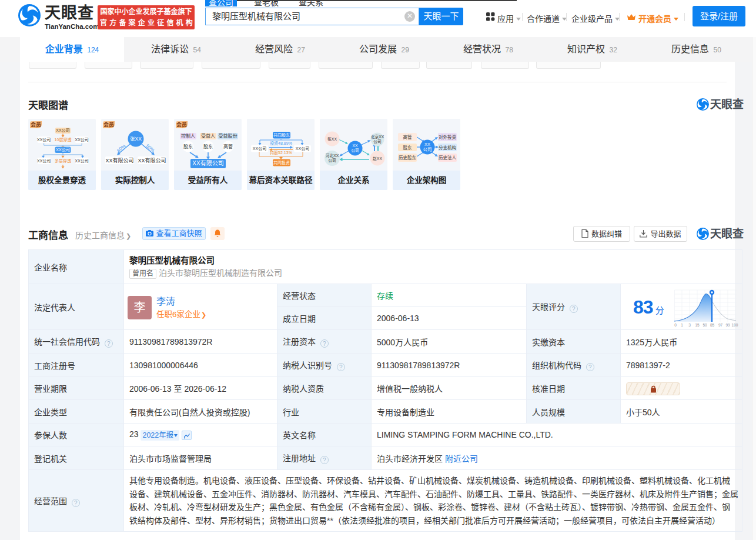  Describe the element at coordinates (447, 137) in the screenshot. I see `svg-text: 对外投资` at that location.